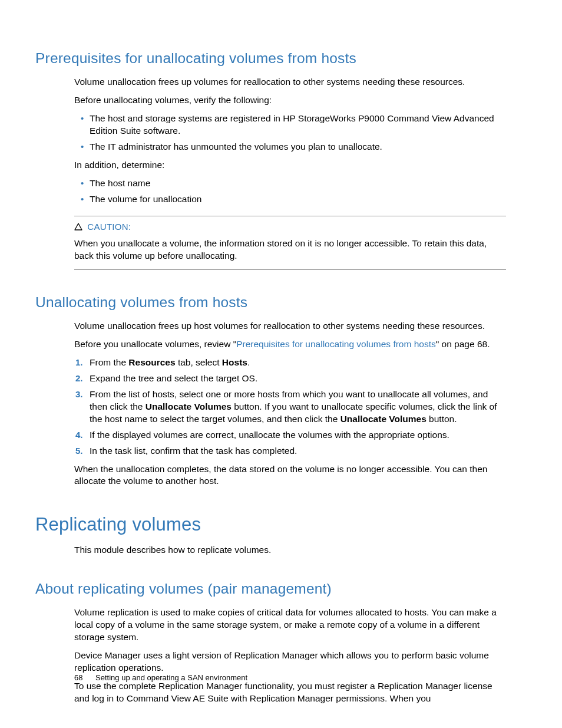 The image size is (562, 728). What do you see at coordinates (161, 678) in the screenshot?
I see `page-footer: 68 Setting up and operating a SAN enviro…` at bounding box center [161, 678].